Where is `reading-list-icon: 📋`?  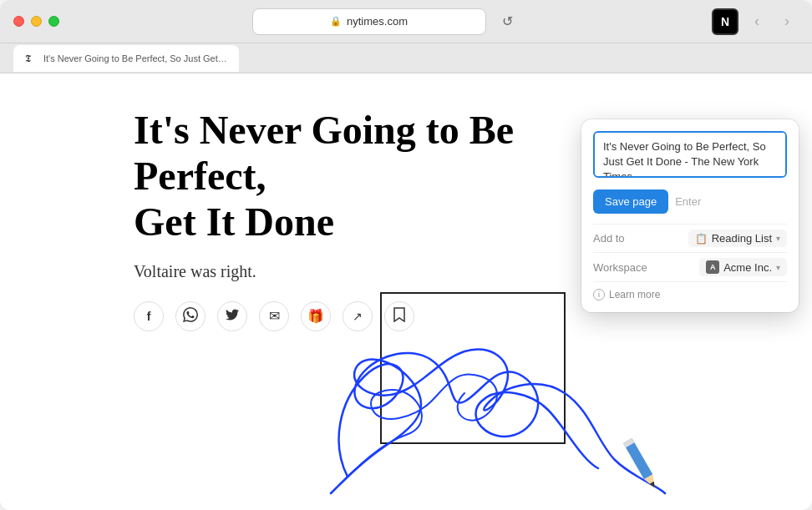 reading-list-icon: 📋 is located at coordinates (702, 239).